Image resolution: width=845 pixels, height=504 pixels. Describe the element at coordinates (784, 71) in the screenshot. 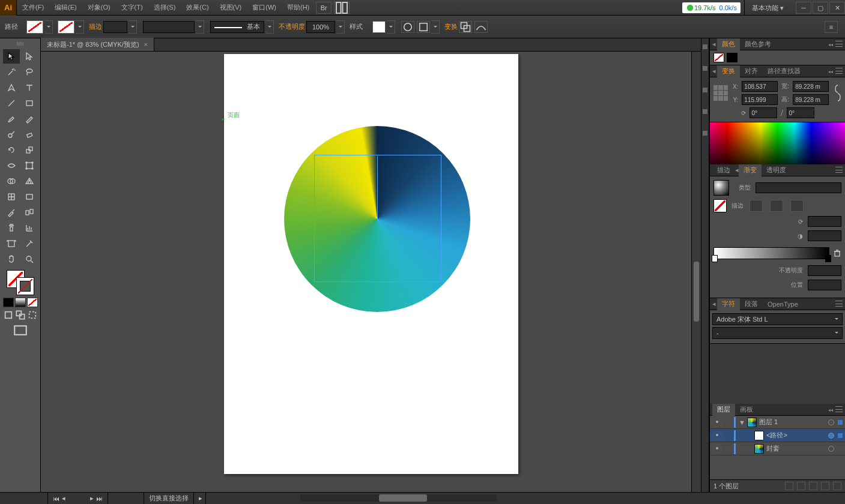

I see `tab-pathfinder: 路径查找器` at that location.